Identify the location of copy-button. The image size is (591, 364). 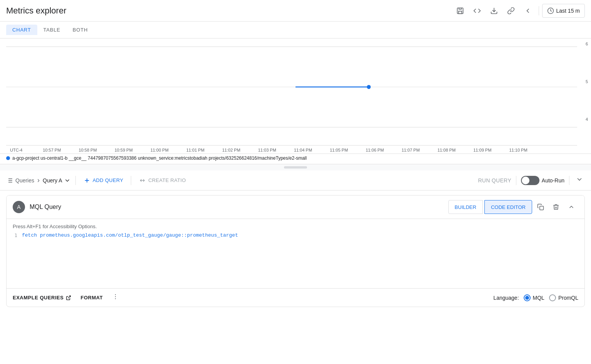
(541, 207).